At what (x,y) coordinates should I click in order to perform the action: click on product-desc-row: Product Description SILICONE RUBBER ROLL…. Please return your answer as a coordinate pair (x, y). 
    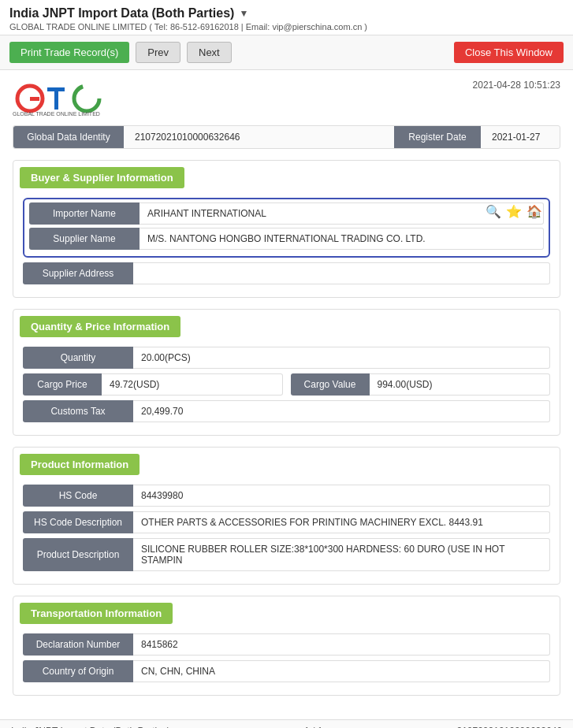
    Looking at the image, I should click on (287, 555).